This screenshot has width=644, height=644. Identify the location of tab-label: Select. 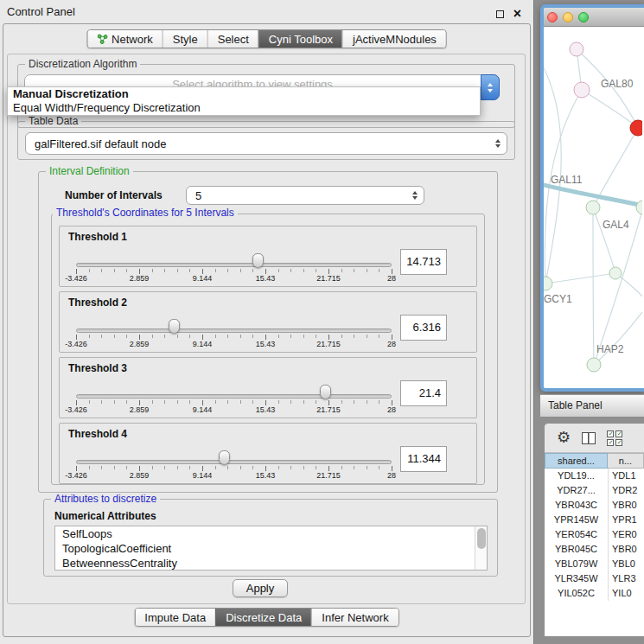
(233, 40).